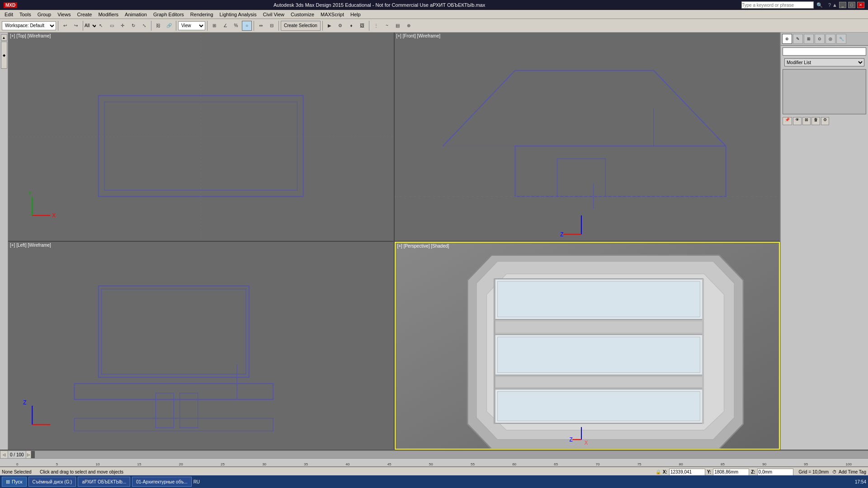 This screenshot has width=868, height=488. I want to click on redo-btn: ↪, so click(76, 26).